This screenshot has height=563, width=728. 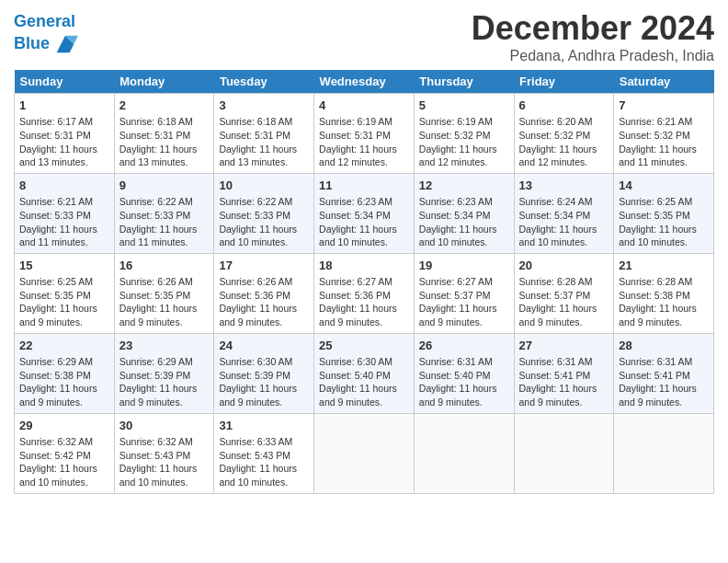 What do you see at coordinates (664, 266) in the screenshot?
I see `day-number: 21` at bounding box center [664, 266].